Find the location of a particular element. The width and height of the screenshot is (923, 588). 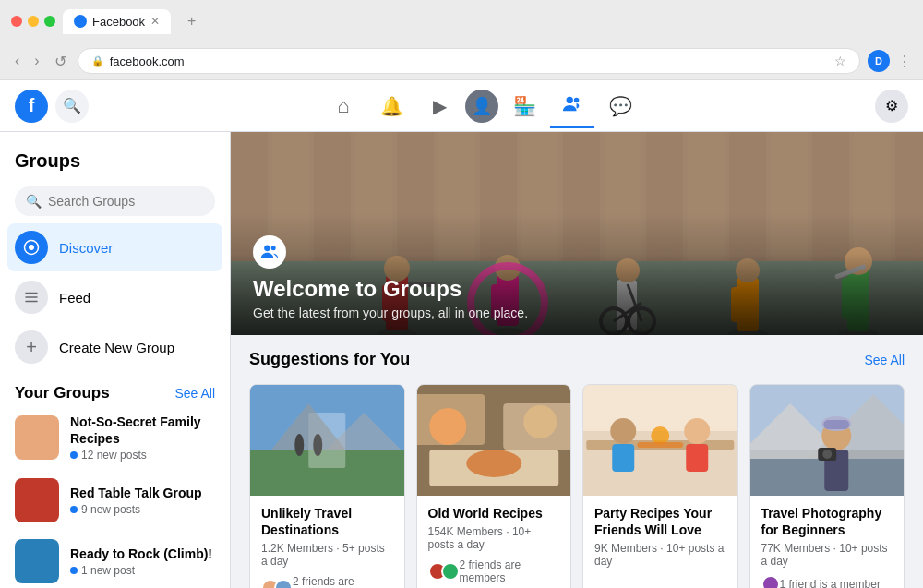

sidebar-title: Groups is located at coordinates (114, 161).